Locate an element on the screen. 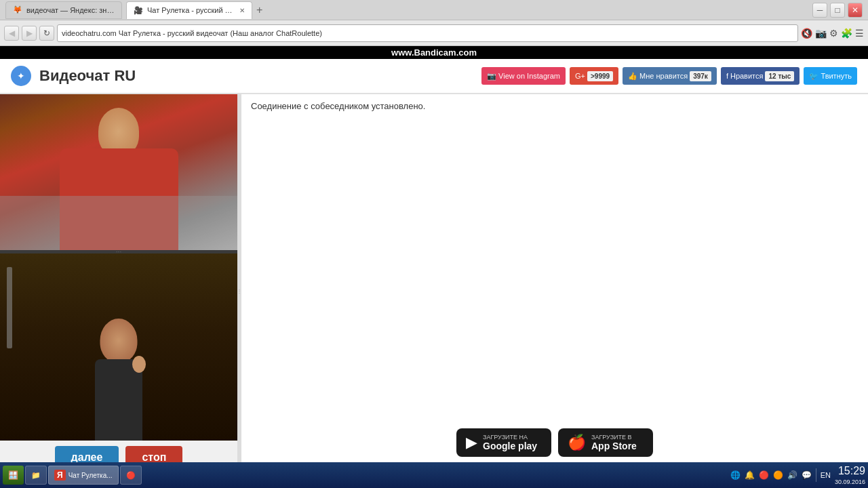  taskbar-system-tray: 🌐 🔔 🔴 🟠 🔊 💬 EN 15:29 30.09.2016 is located at coordinates (797, 475).